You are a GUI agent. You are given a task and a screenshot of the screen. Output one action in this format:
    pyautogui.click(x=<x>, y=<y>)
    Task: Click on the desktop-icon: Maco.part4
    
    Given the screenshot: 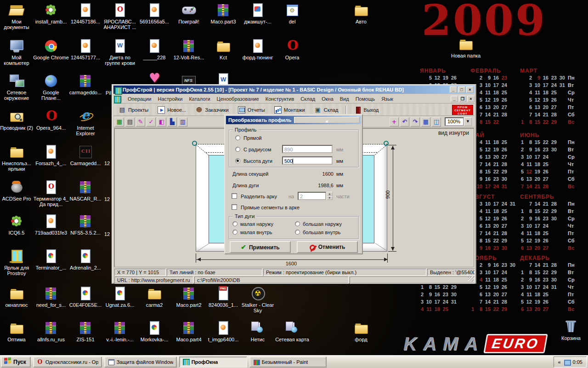 What is the action you would take?
    pyautogui.click(x=189, y=331)
    